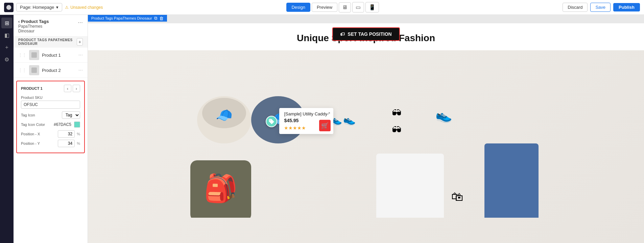 This screenshot has height=243, width=644. What do you see at coordinates (366, 34) in the screenshot?
I see `set-tag-position-button: 🏷 SET TAG POSITION` at bounding box center [366, 34].